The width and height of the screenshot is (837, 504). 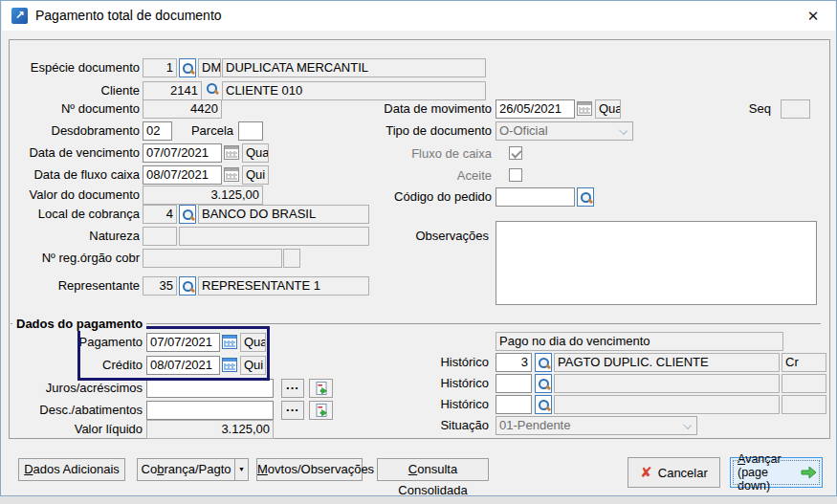 What do you see at coordinates (172, 91) in the screenshot?
I see `cliente-code-field: 2141` at bounding box center [172, 91].